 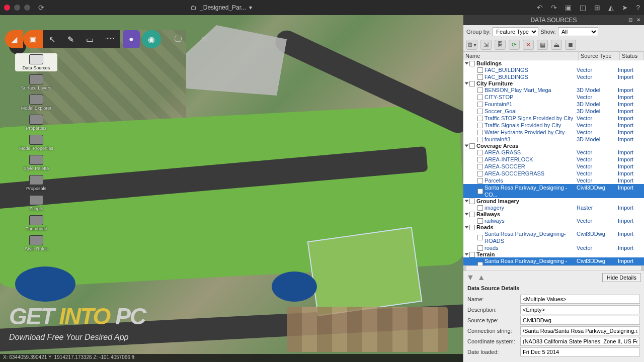 I want to click on tb-layer-icon: ≣, so click(x=571, y=45).